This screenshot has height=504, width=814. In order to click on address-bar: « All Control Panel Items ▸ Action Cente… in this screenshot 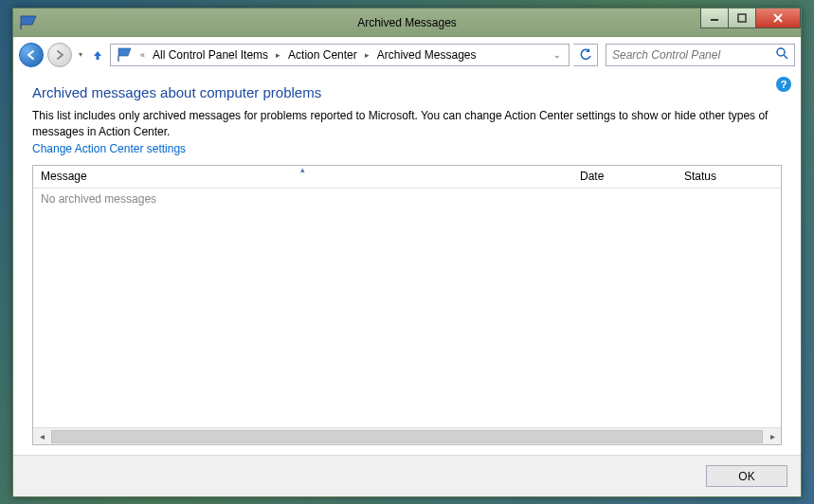, I will do `click(339, 55)`.